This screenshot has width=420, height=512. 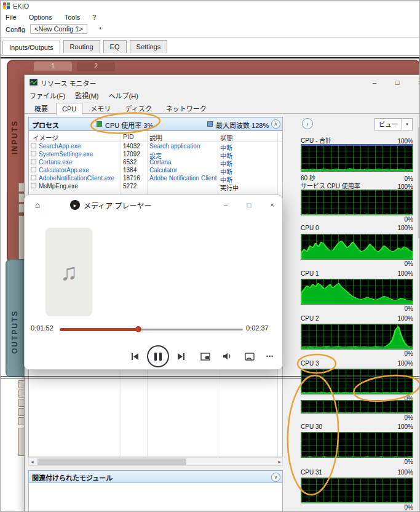 I want to click on process-pid: 5272, so click(x=130, y=186).